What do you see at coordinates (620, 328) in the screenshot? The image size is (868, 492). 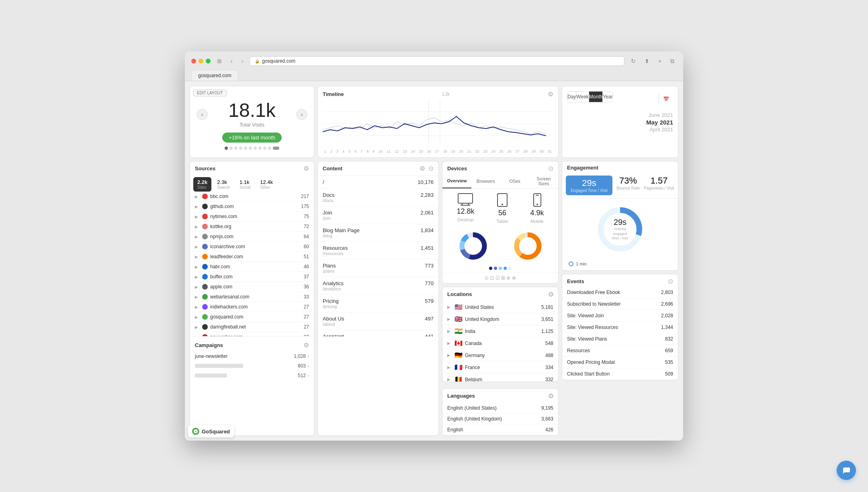 I see `list-item: Site: Viewed Resources 1,344` at bounding box center [620, 328].